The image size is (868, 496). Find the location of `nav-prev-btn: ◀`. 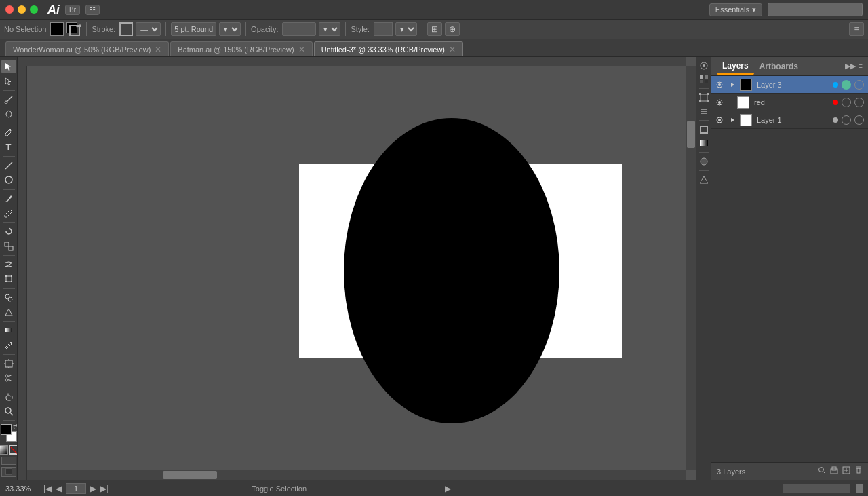

nav-prev-btn: ◀ is located at coordinates (58, 489).